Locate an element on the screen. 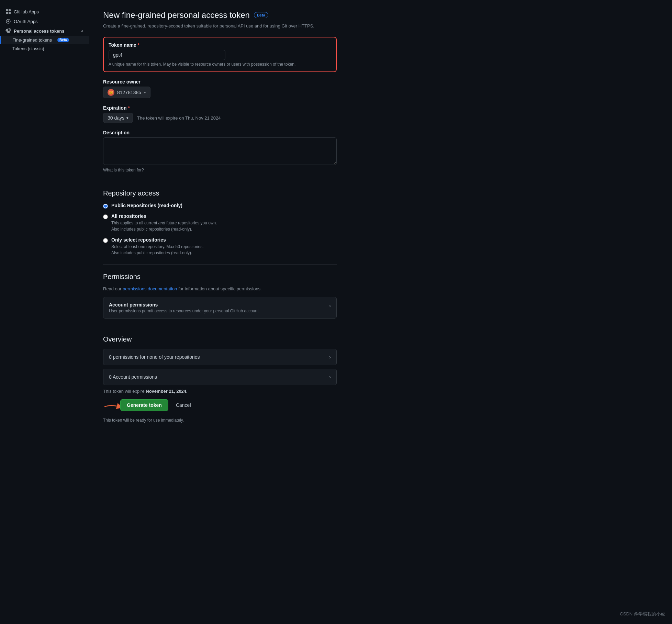  overview-account-chevron-icon: › is located at coordinates (330, 377).